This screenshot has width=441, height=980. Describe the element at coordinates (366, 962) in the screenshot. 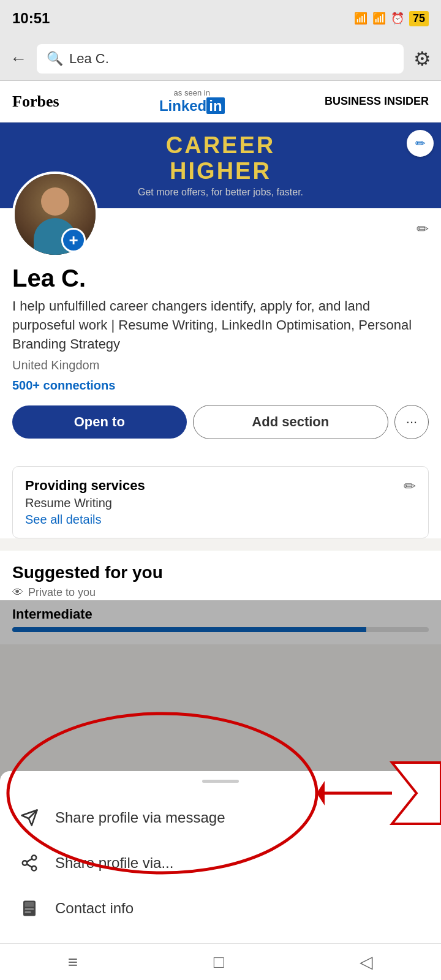

I see `nav-back-icon: ◁` at that location.